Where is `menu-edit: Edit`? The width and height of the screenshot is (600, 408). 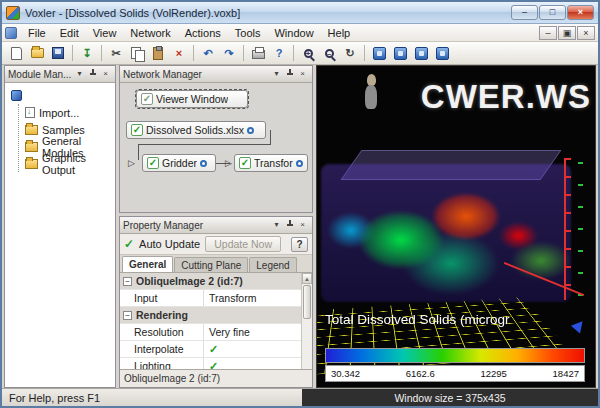
menu-edit: Edit is located at coordinates (70, 33).